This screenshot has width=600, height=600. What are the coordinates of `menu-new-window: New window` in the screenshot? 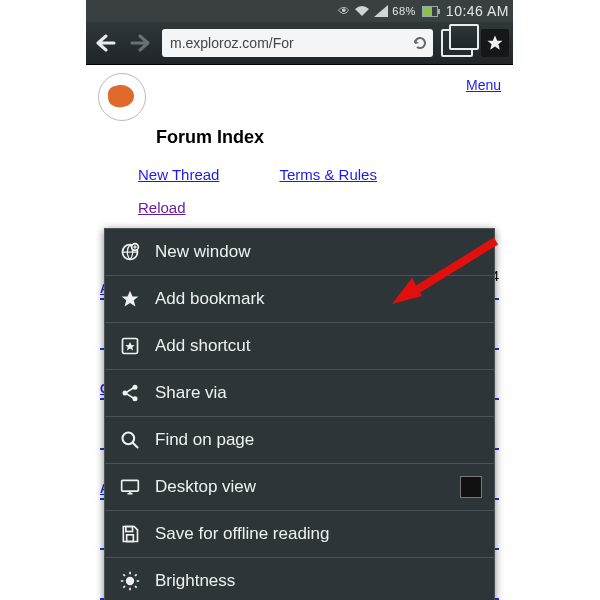 It's located at (300, 252).